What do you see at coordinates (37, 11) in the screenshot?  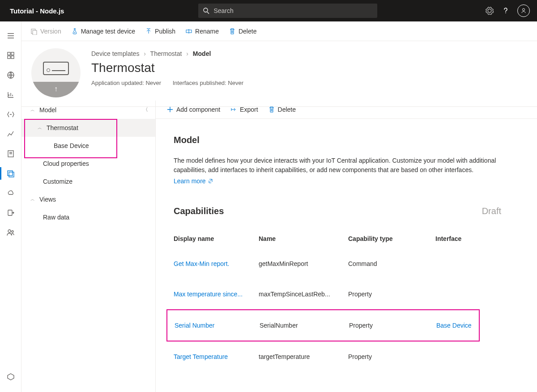 I see `app-title: Tutorial - Node.js` at bounding box center [37, 11].